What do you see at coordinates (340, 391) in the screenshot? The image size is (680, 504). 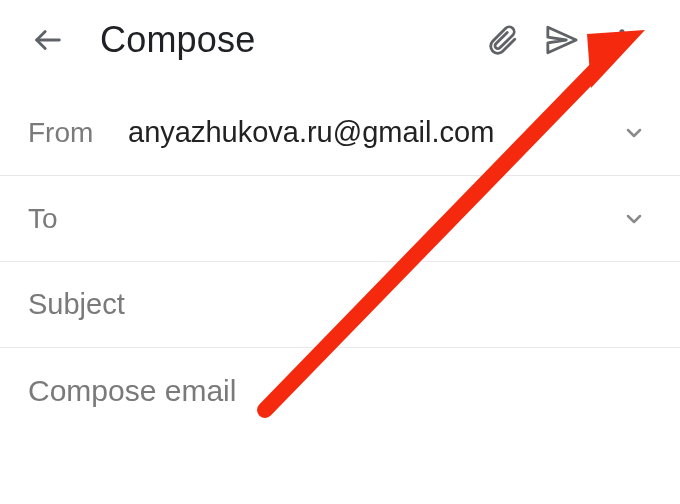 I see `body-input: Compose email` at bounding box center [340, 391].